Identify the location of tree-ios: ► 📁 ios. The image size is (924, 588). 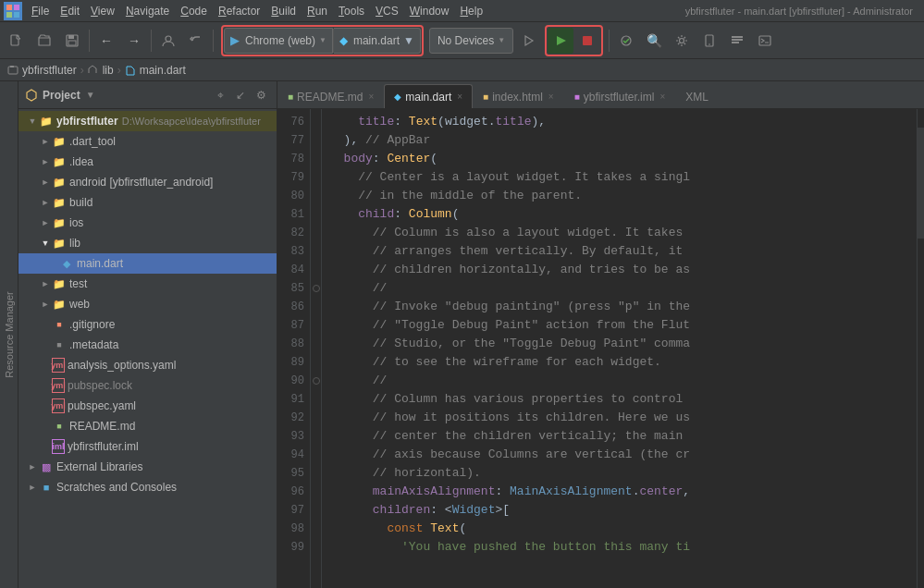
(148, 223).